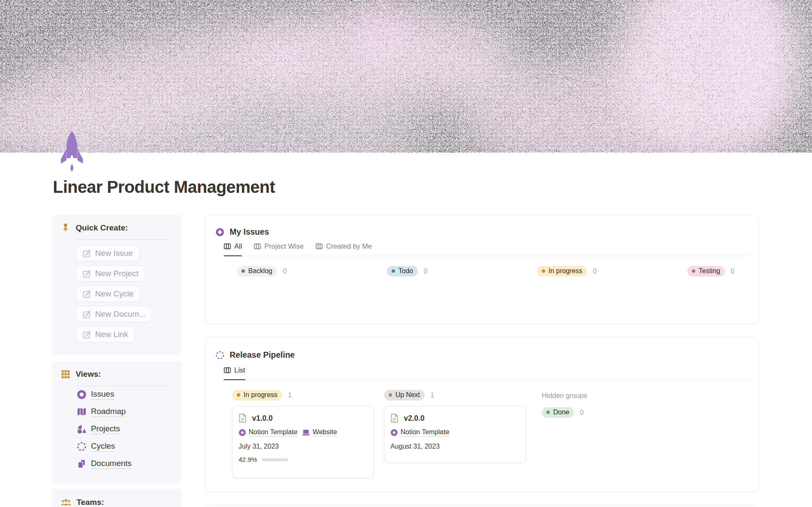 The height and width of the screenshot is (507, 812). What do you see at coordinates (66, 228) in the screenshot?
I see `pushpin-icon` at bounding box center [66, 228].